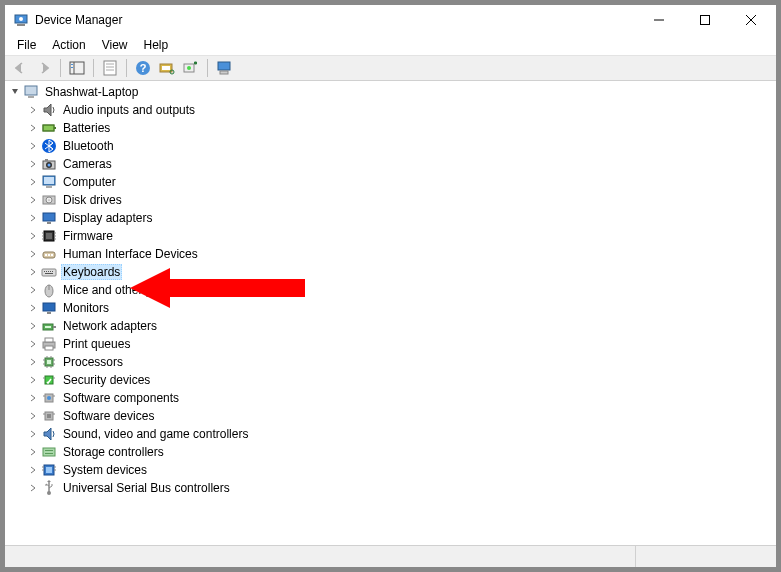 The height and width of the screenshot is (572, 781). Describe the element at coordinates (26, 45) in the screenshot. I see `menu-file: File` at that location.